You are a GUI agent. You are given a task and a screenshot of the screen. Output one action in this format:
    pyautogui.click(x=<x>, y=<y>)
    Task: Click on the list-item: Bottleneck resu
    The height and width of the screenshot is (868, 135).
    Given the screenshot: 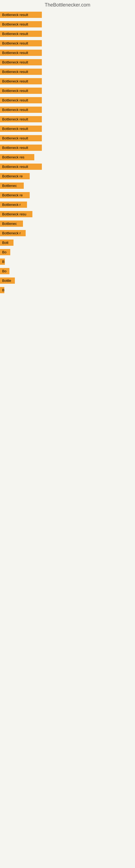 What is the action you would take?
    pyautogui.click(x=68, y=214)
    